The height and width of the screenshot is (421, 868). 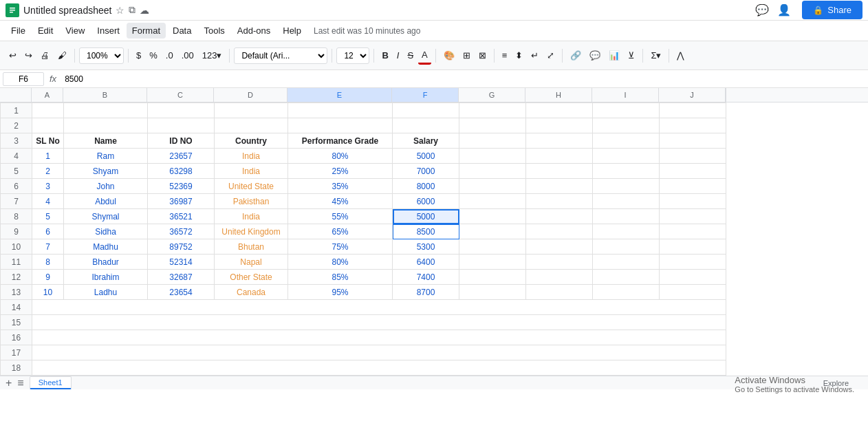 What do you see at coordinates (426, 156) in the screenshot?
I see `cell-f4: 5000` at bounding box center [426, 156].